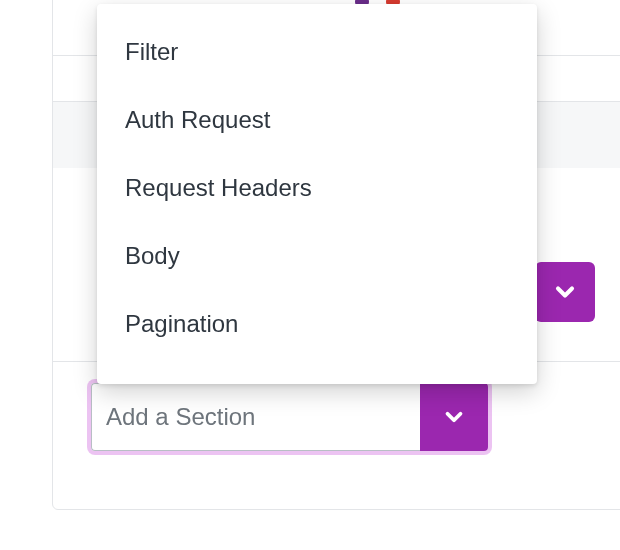 The width and height of the screenshot is (620, 550). I want to click on add-section-combobox, so click(290, 417).